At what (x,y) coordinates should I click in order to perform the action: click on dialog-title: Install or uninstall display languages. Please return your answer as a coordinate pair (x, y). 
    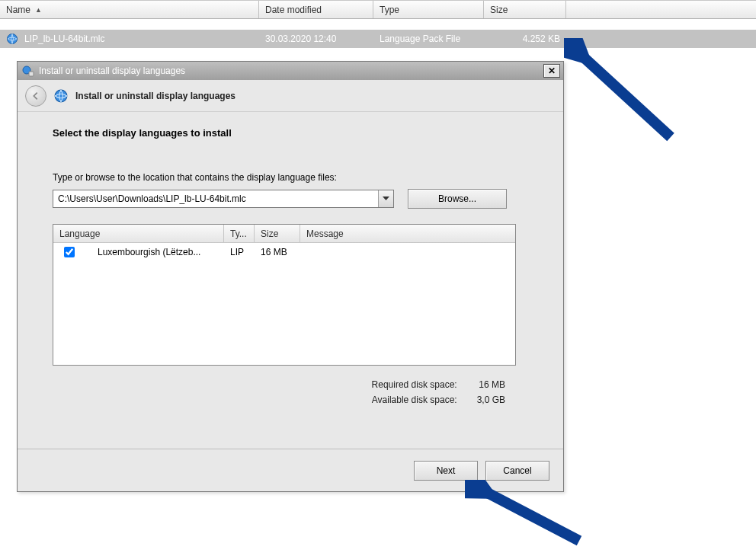
    Looking at the image, I should click on (291, 71).